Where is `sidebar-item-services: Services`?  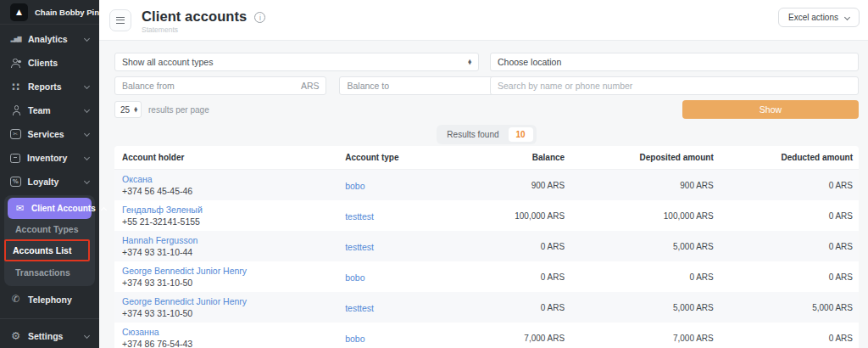 sidebar-item-services: Services is located at coordinates (49, 134).